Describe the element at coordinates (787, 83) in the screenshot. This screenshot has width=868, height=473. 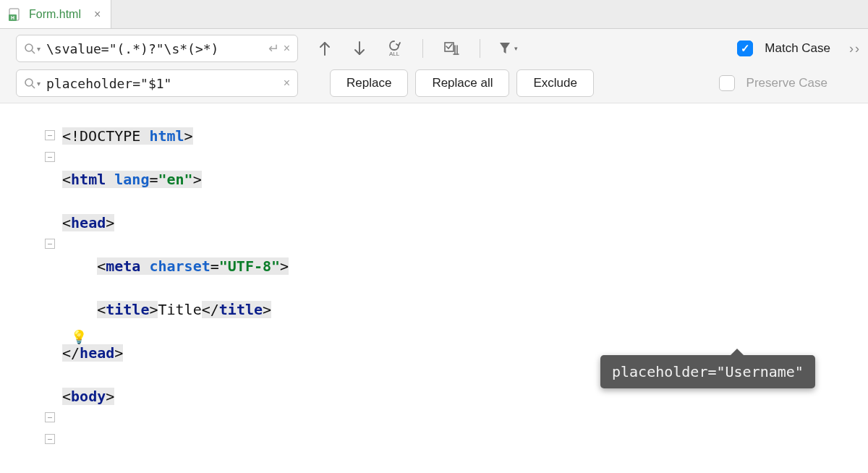
I see `preserve-case-label: Preserve Case` at that location.